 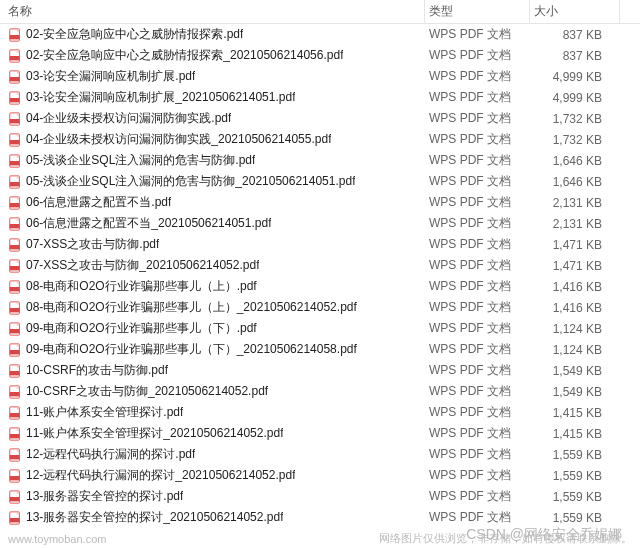 I want to click on file-name-label: 06-信息泄露之配置不当_20210506214051.pdf, so click(x=148, y=224).